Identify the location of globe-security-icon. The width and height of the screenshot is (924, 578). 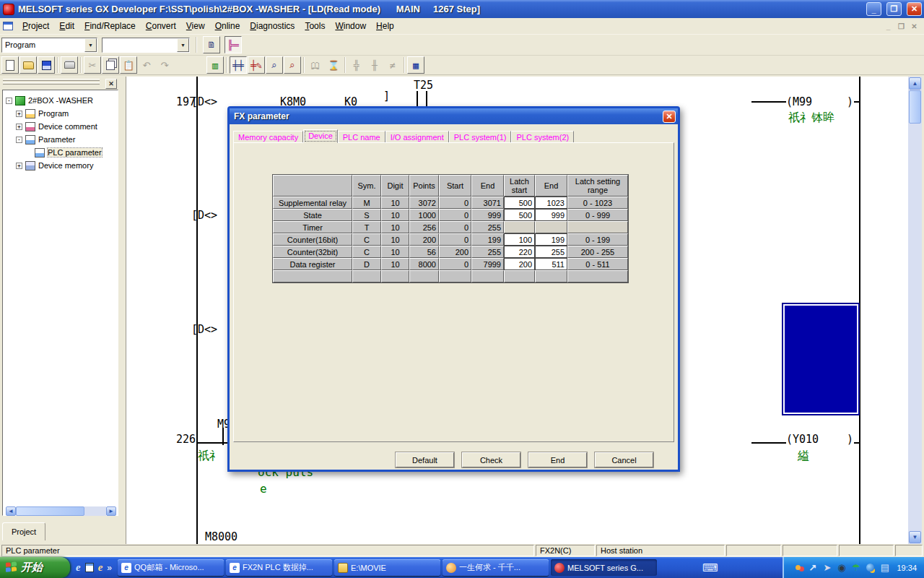
(871, 568).